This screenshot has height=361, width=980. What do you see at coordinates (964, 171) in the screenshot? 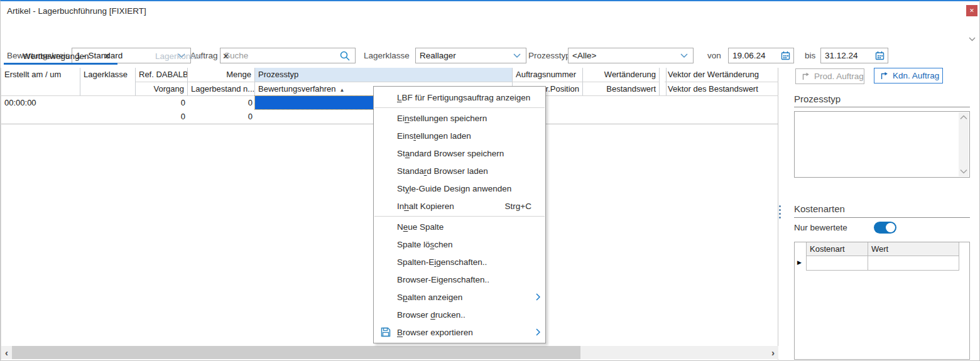
I see `scroll-down-icon` at bounding box center [964, 171].